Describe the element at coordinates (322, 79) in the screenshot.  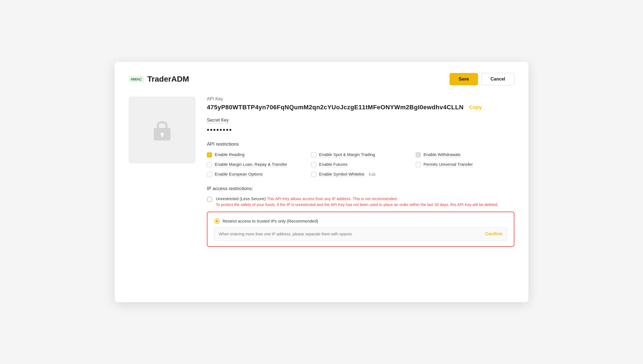
I see `header: HMAC TraderADM Save Cancel` at that location.